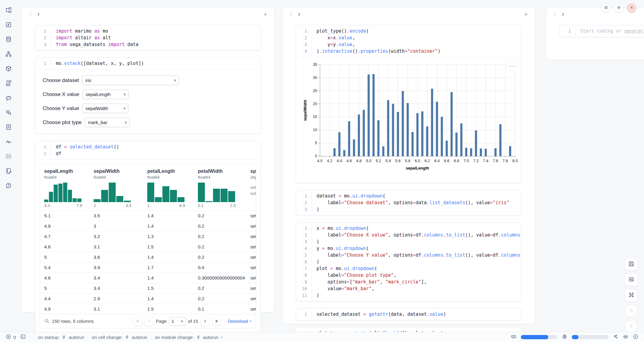 Image resolution: width=644 pixels, height=342 pixels. Describe the element at coordinates (9, 172) in the screenshot. I see `sidebar-button-notebook-edit` at that location.